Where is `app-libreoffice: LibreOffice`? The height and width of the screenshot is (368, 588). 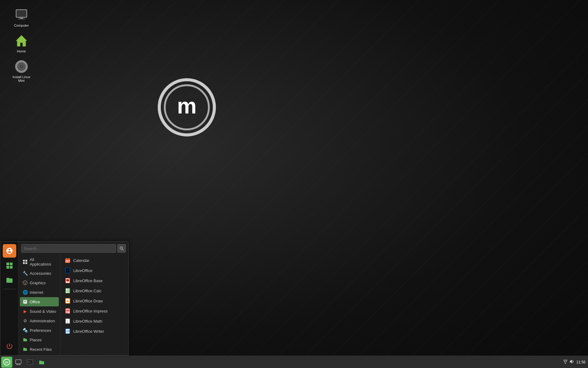 app-libreoffice: LibreOffice is located at coordinates (94, 270).